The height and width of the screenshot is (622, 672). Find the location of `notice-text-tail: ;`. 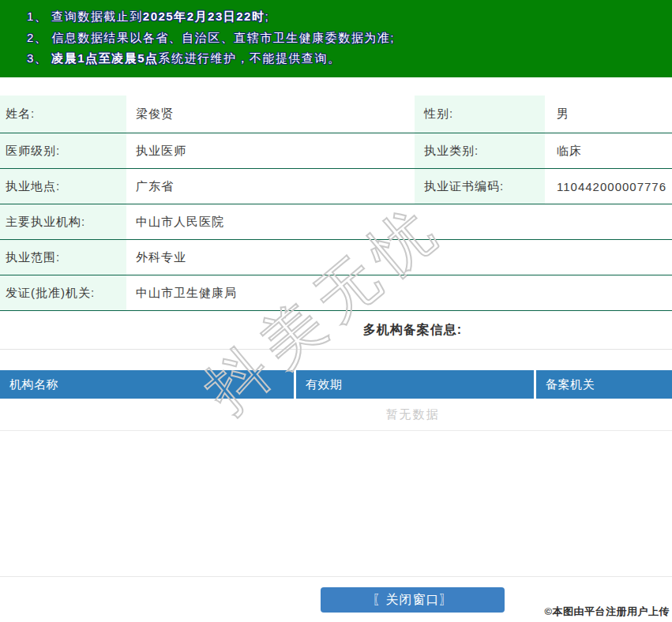

notice-text-tail: ; is located at coordinates (267, 16).